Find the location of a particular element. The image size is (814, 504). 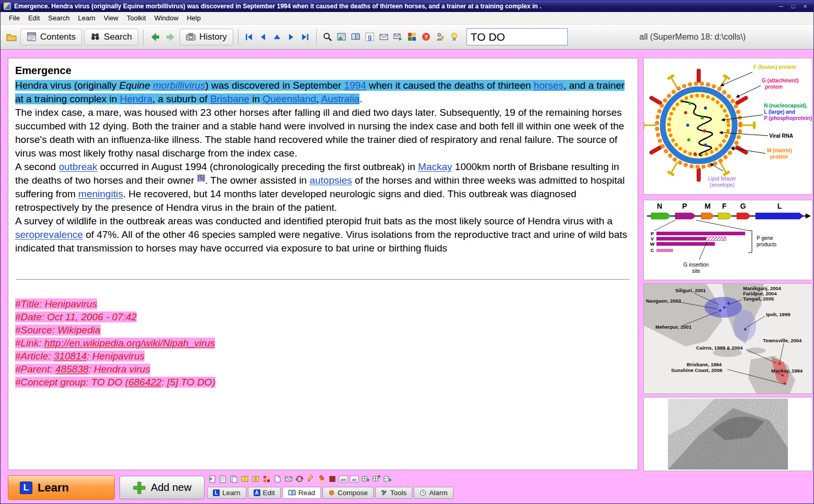

tab-read-label: Read is located at coordinates (307, 493).